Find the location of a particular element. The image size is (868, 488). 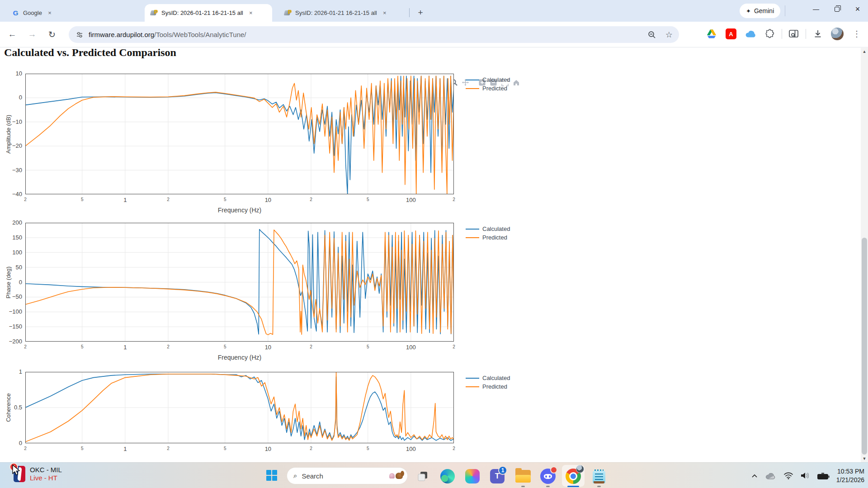

reset-axes-home-icon is located at coordinates (516, 82).